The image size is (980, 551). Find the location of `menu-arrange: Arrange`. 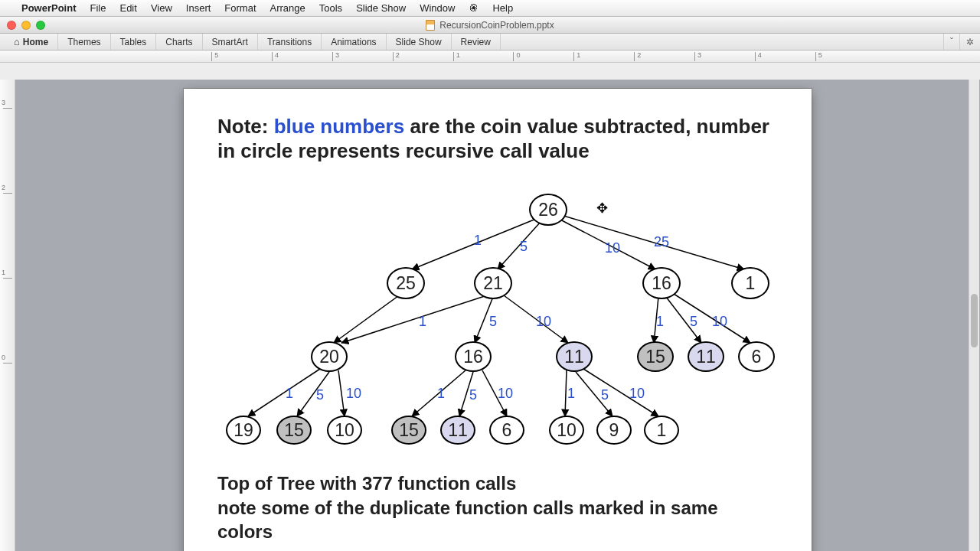

menu-arrange: Arrange is located at coordinates (288, 8).